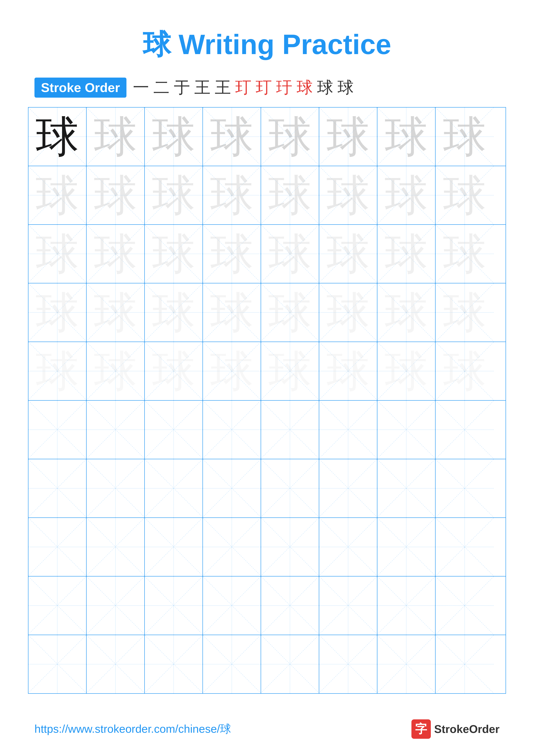  Describe the element at coordinates (57, 254) in the screenshot. I see `grid-cell-3-1: 球` at that location.